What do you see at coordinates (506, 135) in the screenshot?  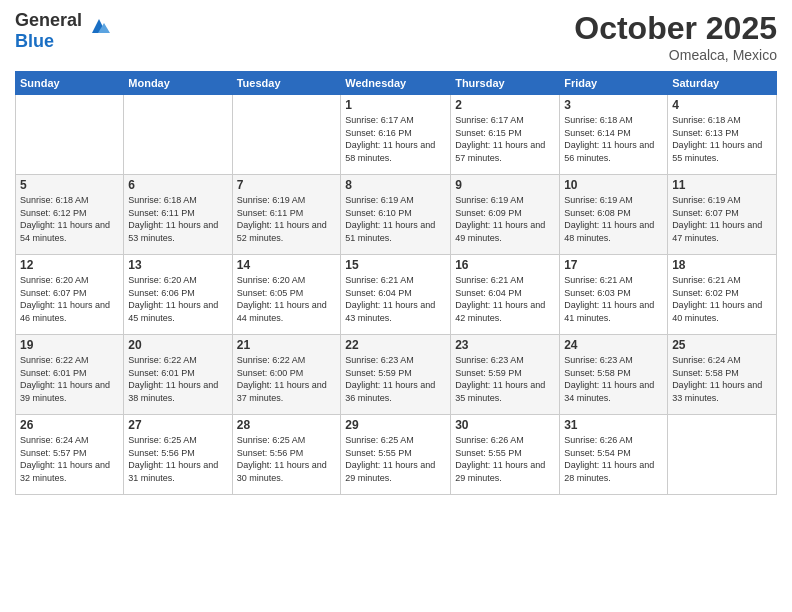 I see `day-cell: 2Sunrise: 6:17 AMSunset: 6:15 PMDaylight…` at bounding box center [506, 135].